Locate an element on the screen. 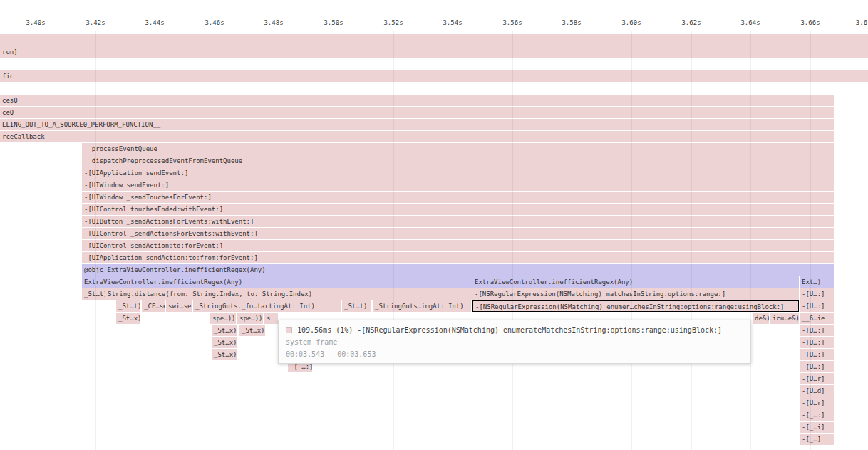 The height and width of the screenshot is (450, 868). flame-bar: __6…ie is located at coordinates (817, 318).